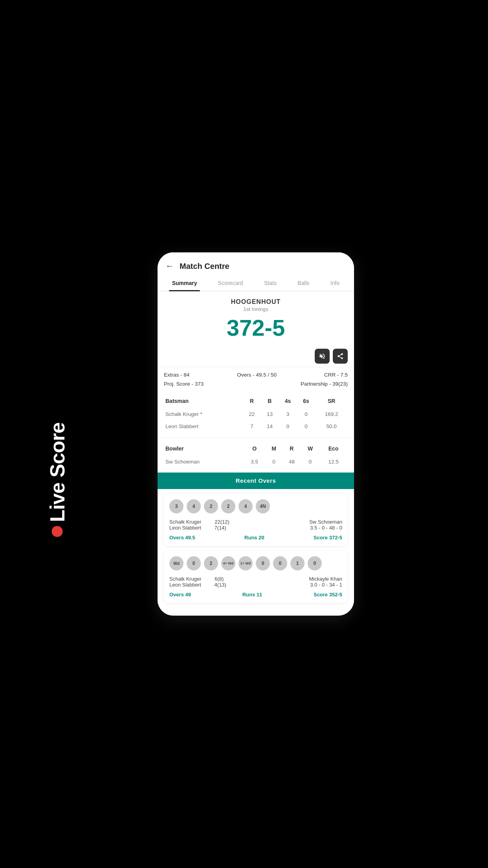 This screenshot has height=868, width=488. What do you see at coordinates (246, 563) in the screenshot?
I see `ball-2-5: 1+ Wd` at bounding box center [246, 563].